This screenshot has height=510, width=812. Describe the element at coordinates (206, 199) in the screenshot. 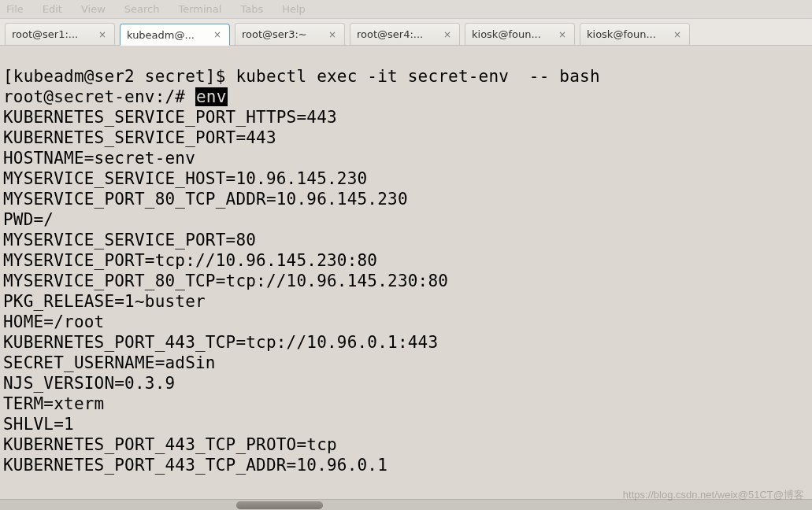

I see `env-line: MYSERVICE_PORT_80_TCP_ADDR=10.96.145.230` at that location.